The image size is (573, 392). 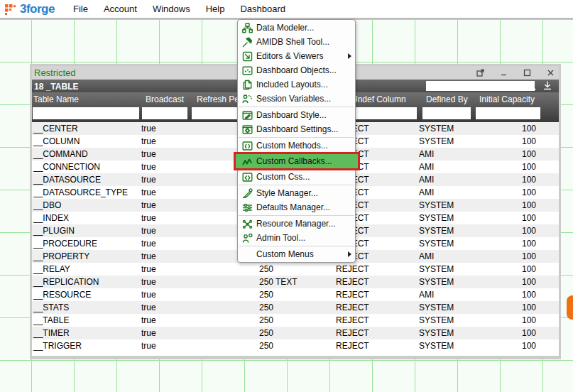 I want to click on cell-extra-value: TEXT, so click(x=287, y=282).